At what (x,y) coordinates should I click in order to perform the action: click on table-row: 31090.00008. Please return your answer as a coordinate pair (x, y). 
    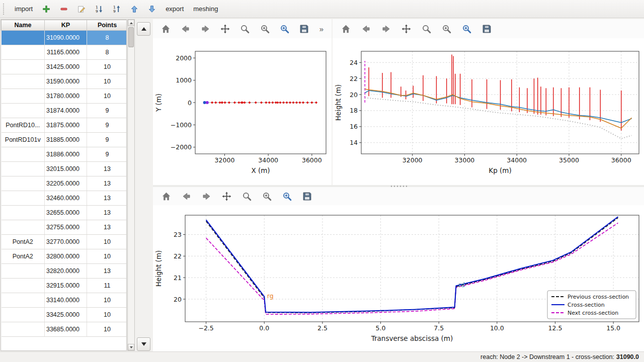
    Looking at the image, I should click on (64, 38).